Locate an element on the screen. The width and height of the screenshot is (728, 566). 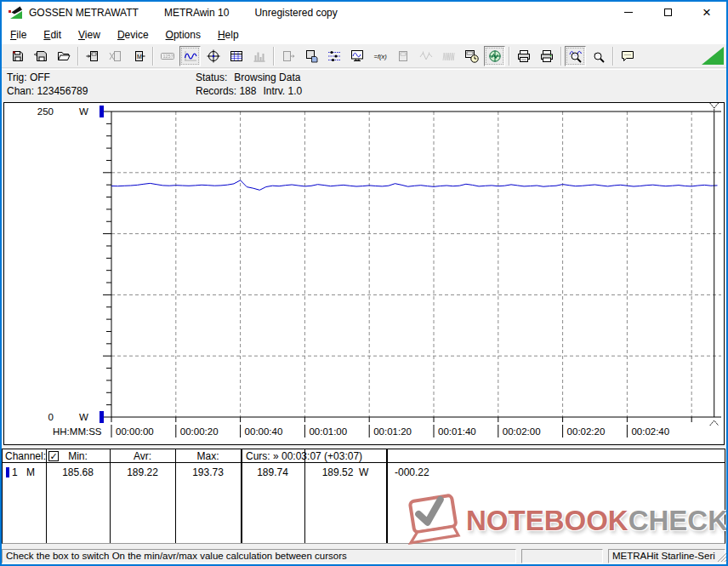
zoom-out-icon is located at coordinates (599, 56).